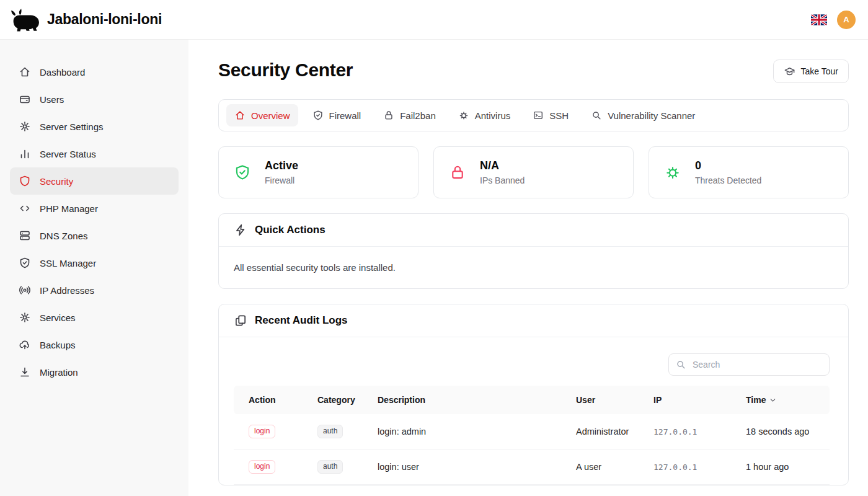 The height and width of the screenshot is (496, 868). I want to click on audit-table: Action Category Description User IP Time…, so click(532, 435).